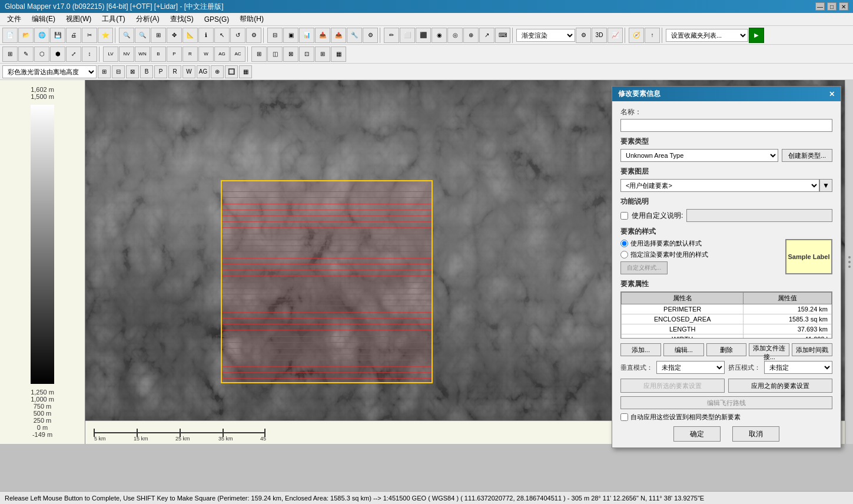 Image resolution: width=853 pixels, height=504 pixels. What do you see at coordinates (203, 72) in the screenshot?
I see `layer-btn8: AG` at bounding box center [203, 72].